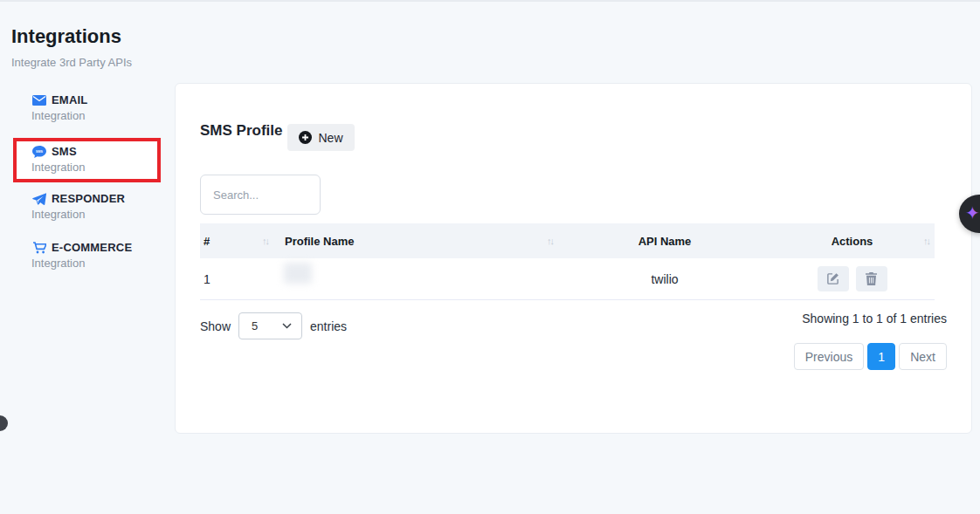  What do you see at coordinates (59, 108) in the screenshot?
I see `sidebar-item-email: EMAIL Integration` at bounding box center [59, 108].